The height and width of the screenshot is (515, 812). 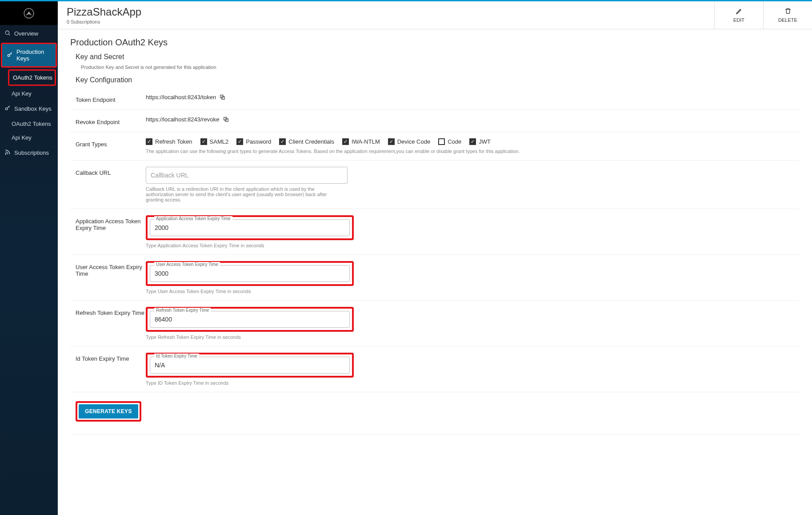 I want to click on id-token-expiry-row: Id Token Expiry Time Id Token Expiry Tim…, so click(x=435, y=369).